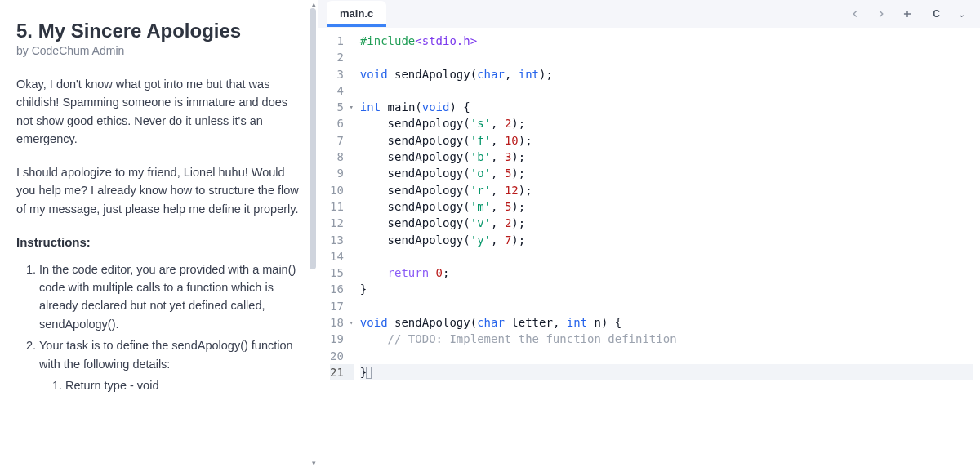  What do you see at coordinates (158, 328) in the screenshot?
I see `instructions-list: In the code editor, you are provided wit…` at bounding box center [158, 328].